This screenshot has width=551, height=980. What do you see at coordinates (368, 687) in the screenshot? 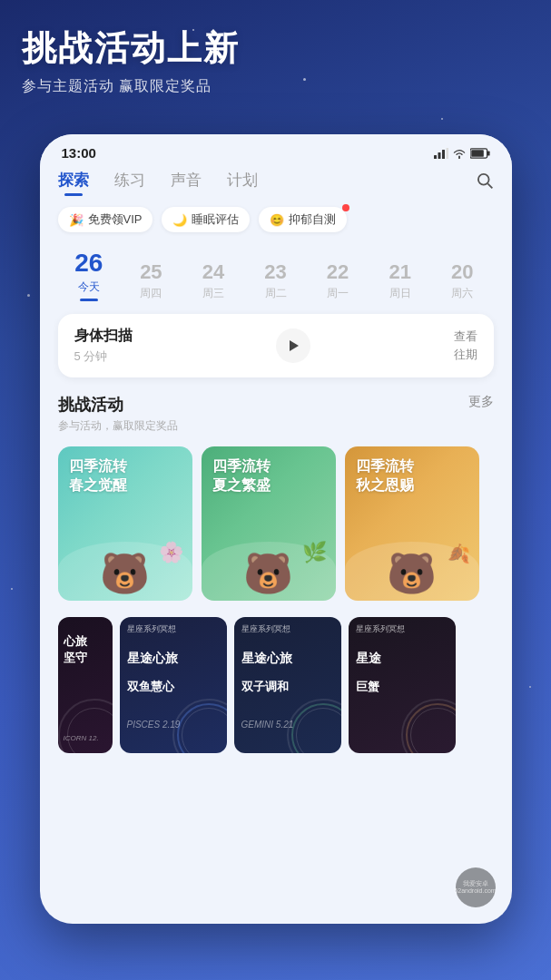
I see `zodiac-subtitle-cancer: 巨蟹` at bounding box center [368, 687].